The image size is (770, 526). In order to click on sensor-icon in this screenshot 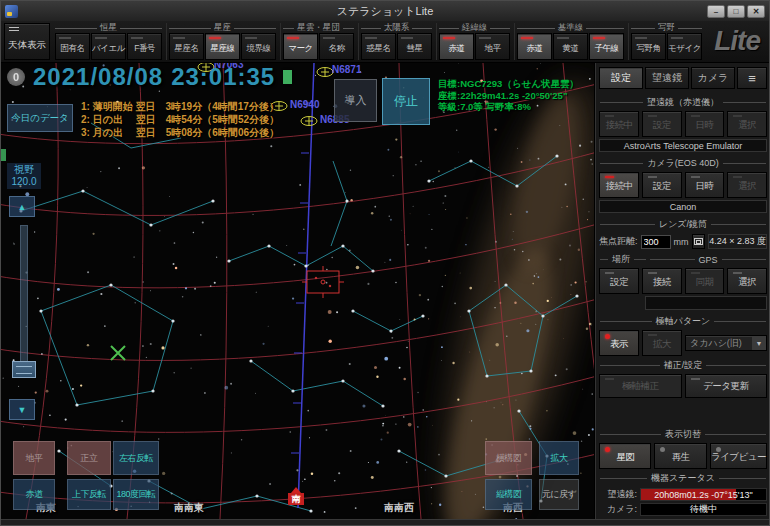, I will do `click(699, 242)`.